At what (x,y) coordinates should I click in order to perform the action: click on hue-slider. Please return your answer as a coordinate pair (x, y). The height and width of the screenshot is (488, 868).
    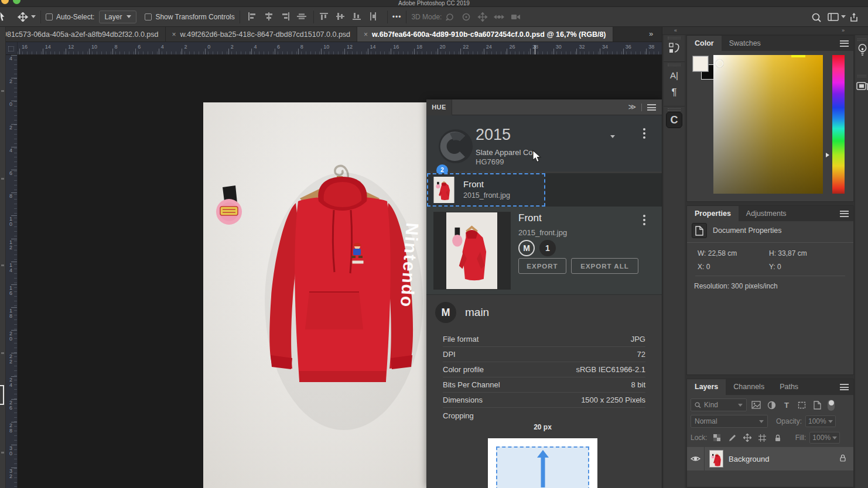
    Looking at the image, I should click on (839, 124).